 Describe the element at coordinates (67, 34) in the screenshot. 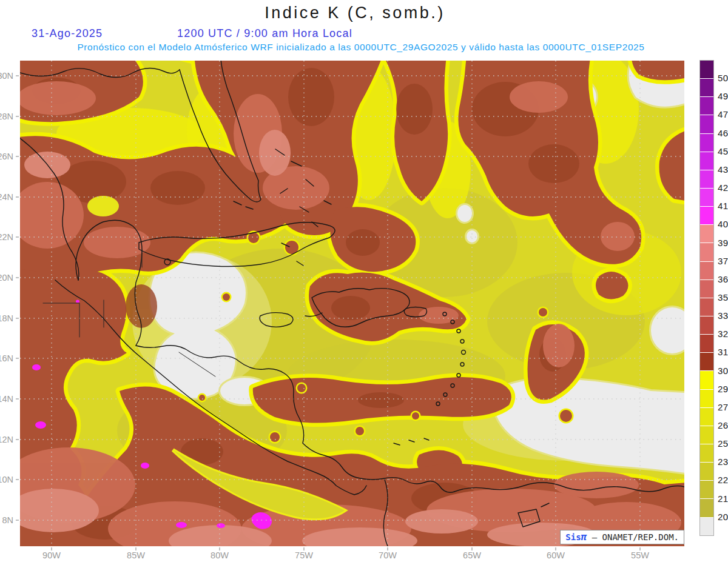

I see `valid-date-label: 31-Ago-2025` at that location.